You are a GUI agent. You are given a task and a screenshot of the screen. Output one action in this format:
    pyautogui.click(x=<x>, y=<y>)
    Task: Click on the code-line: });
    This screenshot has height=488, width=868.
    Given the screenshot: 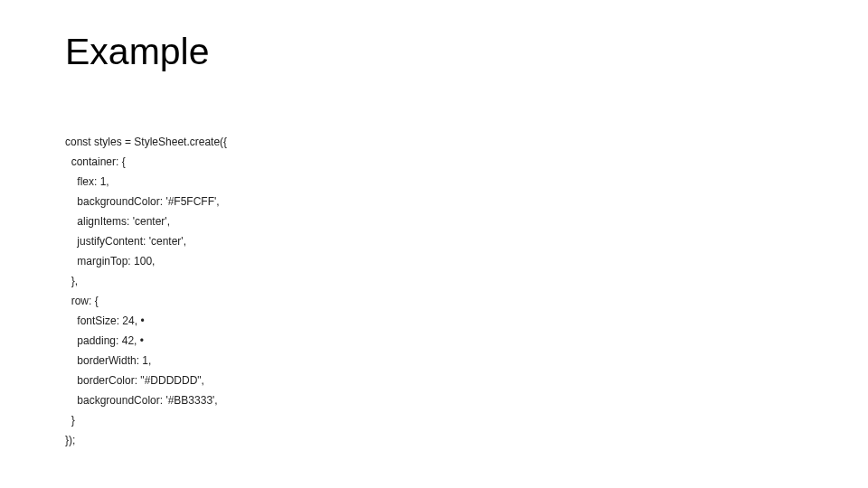 What is the action you would take?
    pyautogui.click(x=71, y=440)
    